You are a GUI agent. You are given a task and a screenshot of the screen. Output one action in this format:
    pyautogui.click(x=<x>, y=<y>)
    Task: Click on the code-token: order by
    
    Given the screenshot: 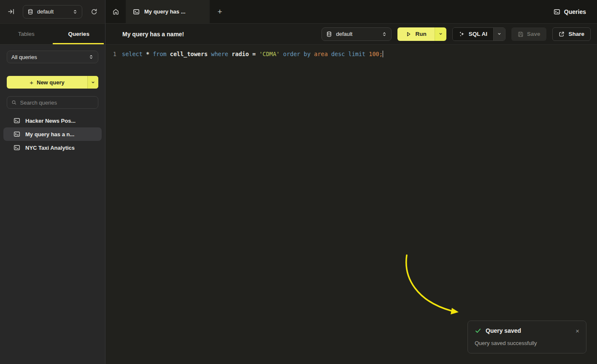 What is the action you would take?
    pyautogui.click(x=299, y=54)
    